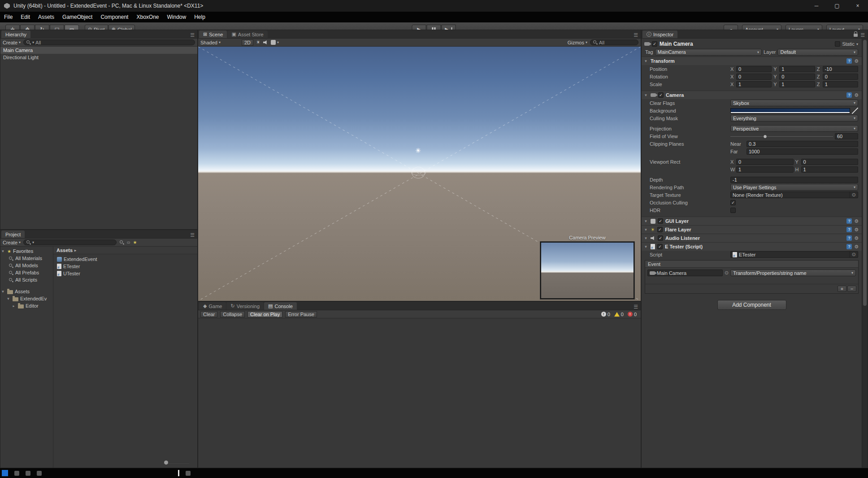 The height and width of the screenshot is (478, 868). Describe the element at coordinates (12, 43) in the screenshot. I see `hierarchy-create-dropdown: Create ▾` at that location.